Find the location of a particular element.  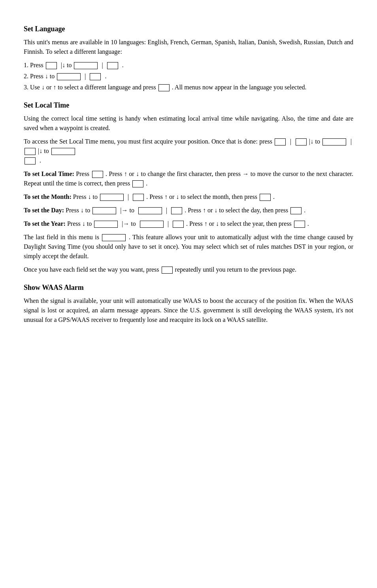

key-month is located at coordinates (112, 197).